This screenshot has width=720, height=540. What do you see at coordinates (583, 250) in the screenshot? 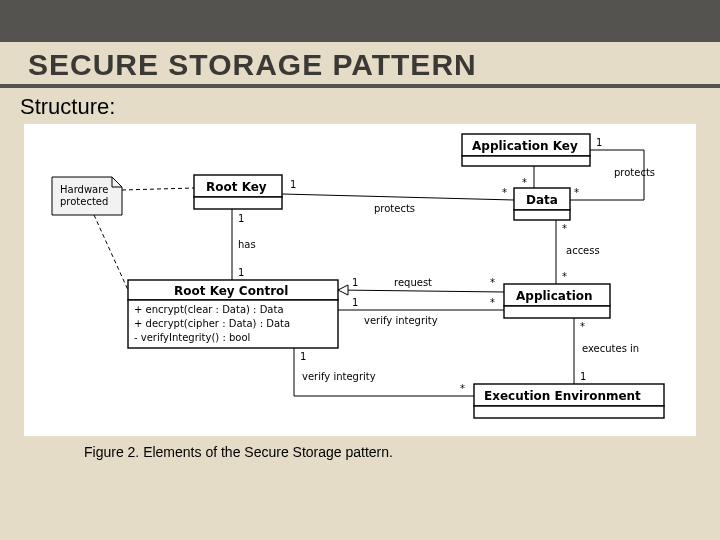
I see `svg-text: access` at bounding box center [583, 250].